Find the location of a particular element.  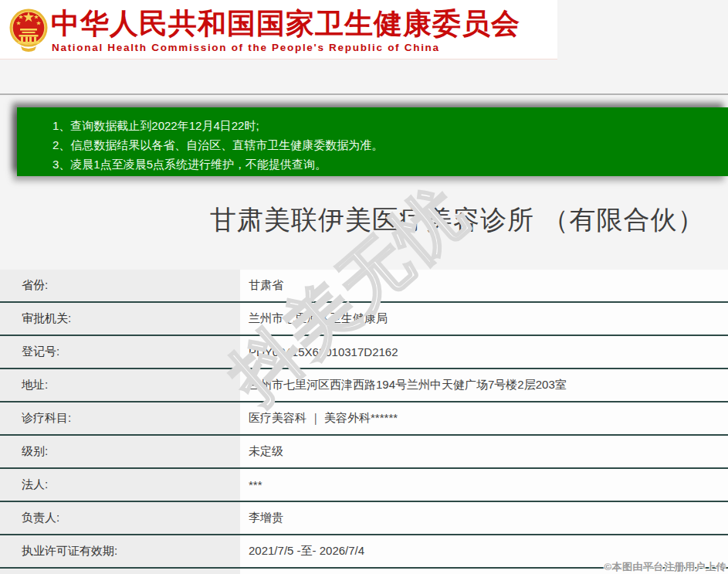

field-label is located at coordinates (120, 572).